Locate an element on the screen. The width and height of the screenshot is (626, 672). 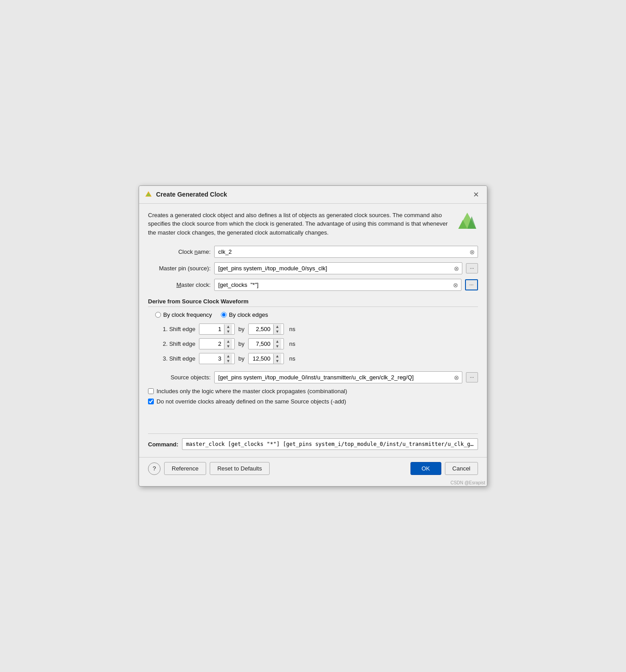
clock-name-input-container: ⊗ is located at coordinates (346, 252).